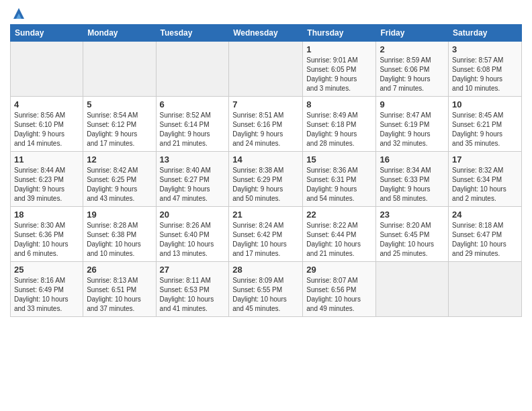  What do you see at coordinates (120, 130) in the screenshot?
I see `day-info: Sunrise: 8:54 AM Sunset: 6:12 PM Dayligh…` at bounding box center [120, 130].